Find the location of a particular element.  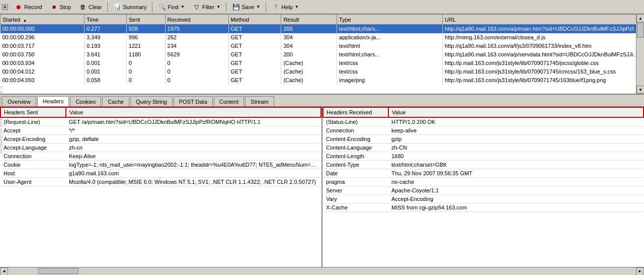

summary-label: Summary is located at coordinates (135, 7).